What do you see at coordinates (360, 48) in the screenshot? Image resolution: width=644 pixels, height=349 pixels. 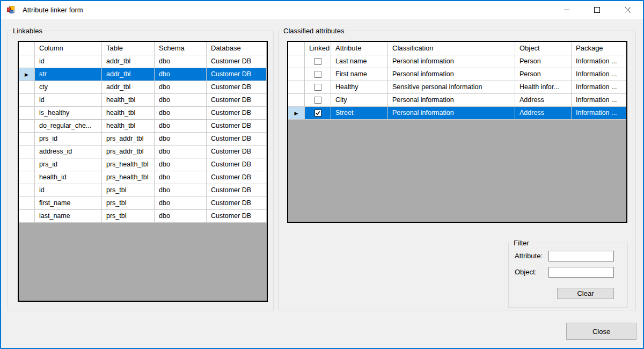 I see `column-header-attribute: Attribute` at bounding box center [360, 48].